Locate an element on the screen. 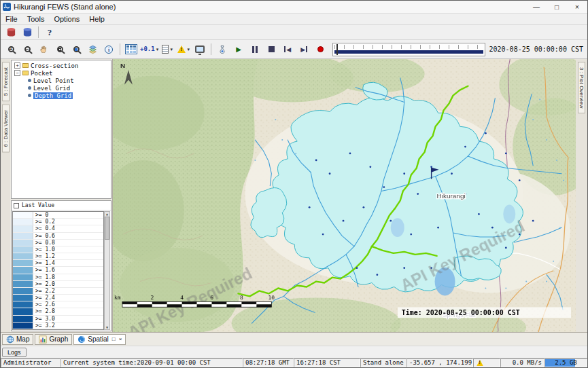 This screenshot has width=588, height=368. tree-item-cross-section: + Cross-section is located at coordinates (61, 65).